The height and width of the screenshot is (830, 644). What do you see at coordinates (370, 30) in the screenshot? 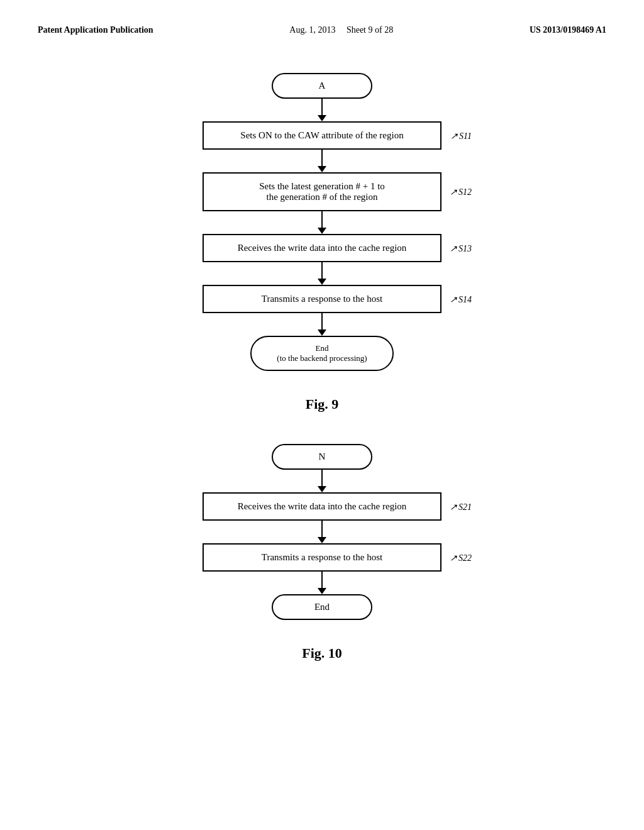
I see `sheet-info: Sheet 9 of 28` at bounding box center [370, 30].